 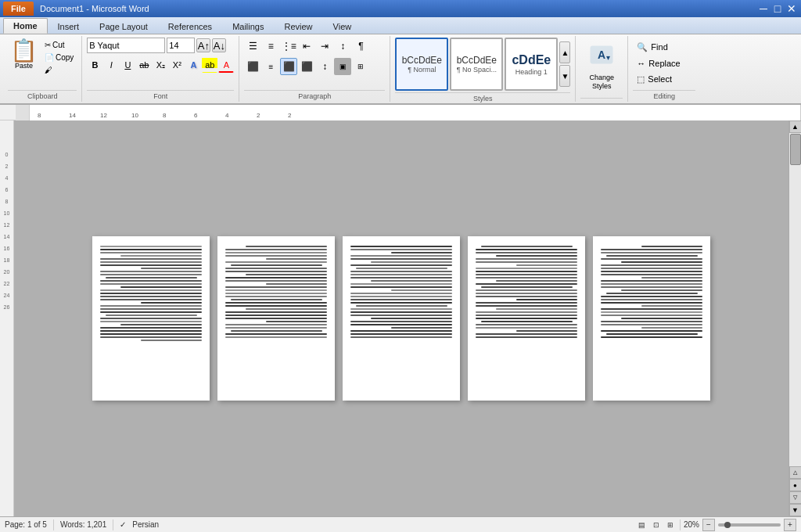 I want to click on align-left-button: ⬛, so click(x=253, y=66).